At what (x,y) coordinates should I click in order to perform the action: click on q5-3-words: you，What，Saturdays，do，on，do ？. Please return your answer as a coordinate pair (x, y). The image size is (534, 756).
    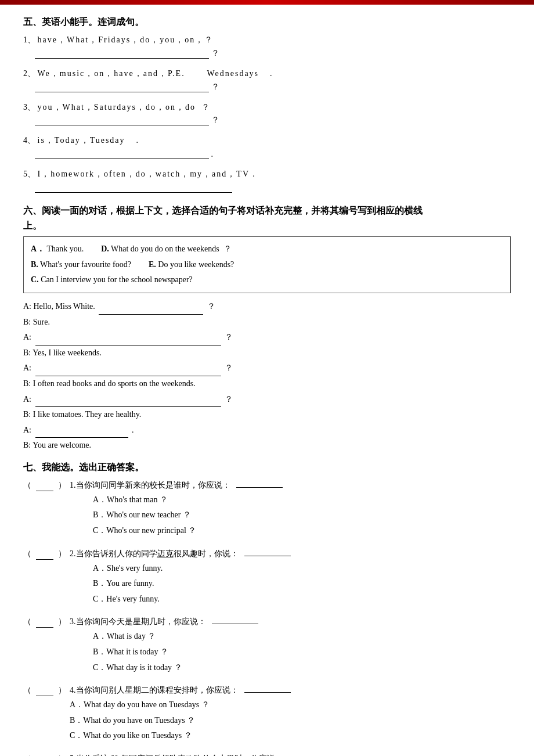
    Looking at the image, I should click on (124, 107).